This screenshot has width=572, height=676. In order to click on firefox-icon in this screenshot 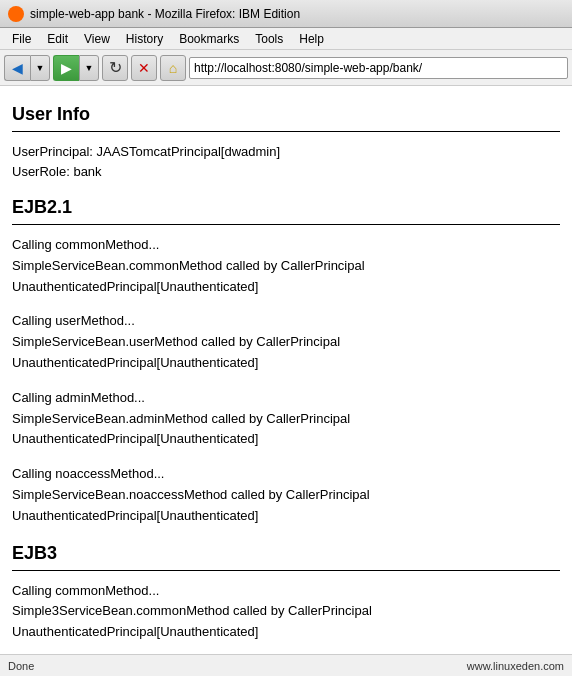, I will do `click(16, 14)`.